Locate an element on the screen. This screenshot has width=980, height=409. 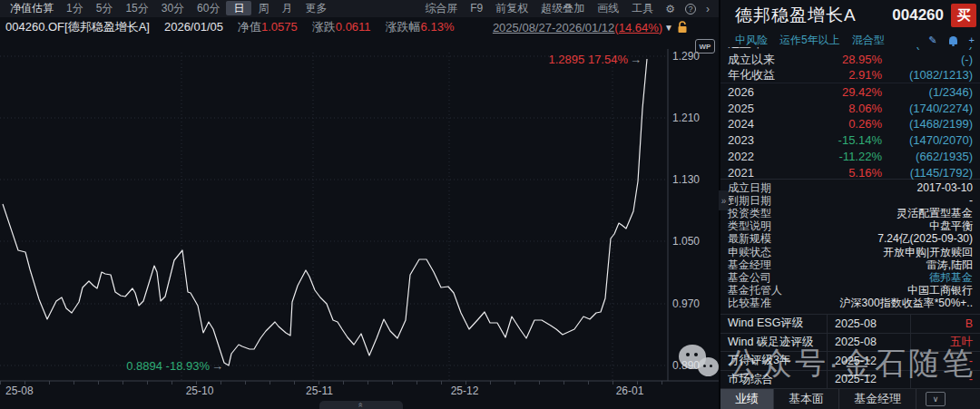
y-tick-label: 0.890 is located at coordinates (693, 365).